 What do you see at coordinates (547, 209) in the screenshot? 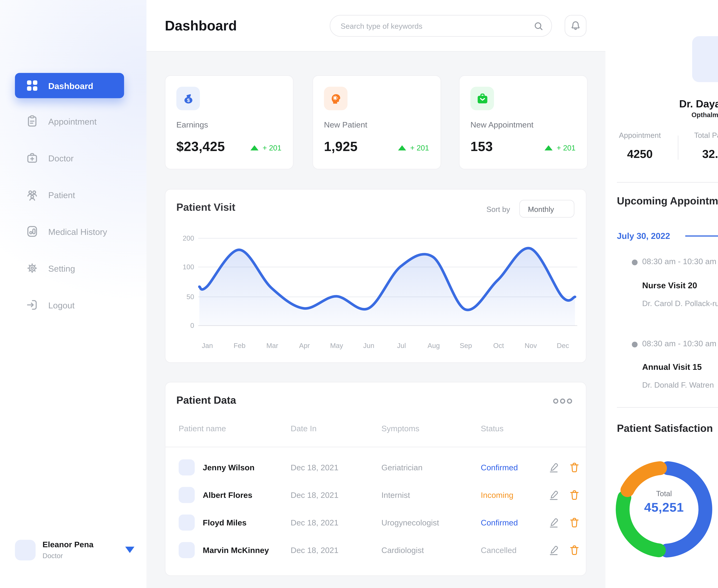
I see `sort-dropdown: Monthly` at bounding box center [547, 209].